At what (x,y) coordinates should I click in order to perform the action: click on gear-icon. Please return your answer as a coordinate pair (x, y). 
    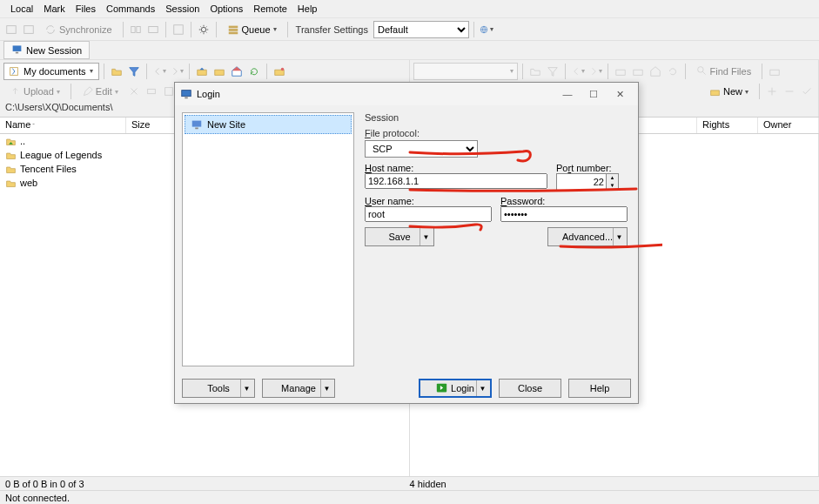
    Looking at the image, I should click on (204, 30).